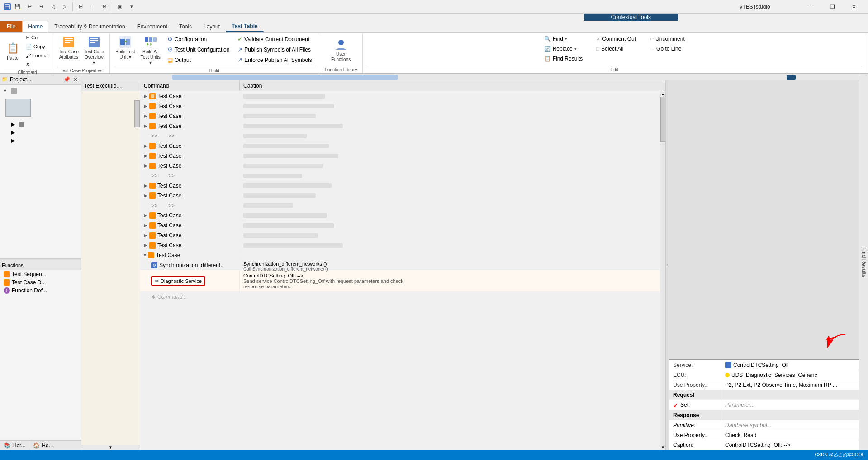 This screenshot has width=868, height=460. I want to click on caption-column-header: Caption, so click(452, 86).